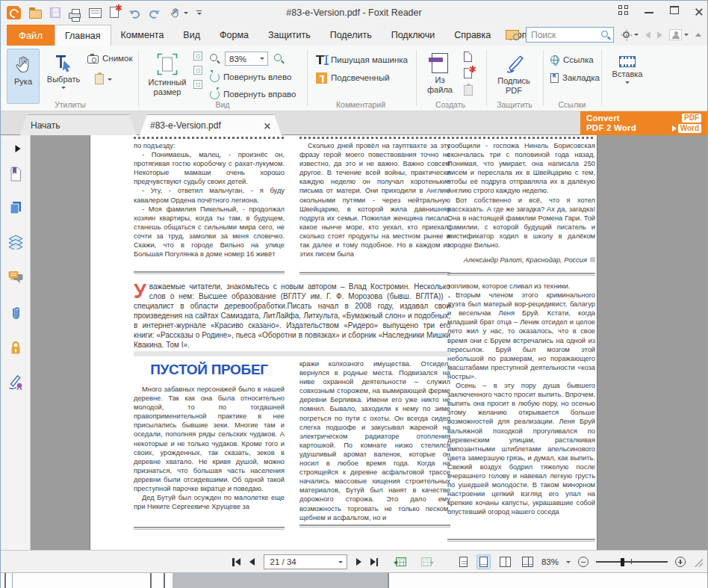 The height and width of the screenshot is (588, 708). What do you see at coordinates (472, 35) in the screenshot?
I see `tab-help: Справка` at bounding box center [472, 35].